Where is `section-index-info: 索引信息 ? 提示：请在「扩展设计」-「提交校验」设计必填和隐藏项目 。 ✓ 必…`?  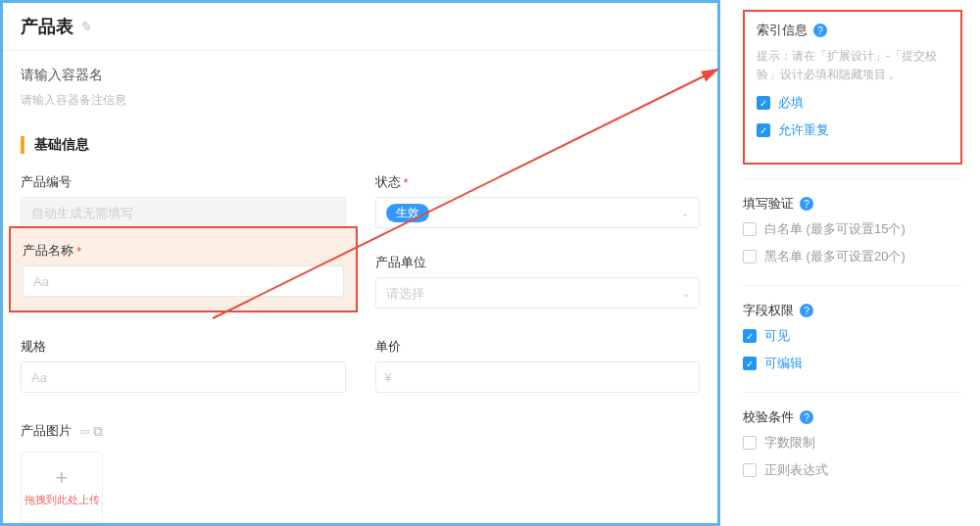 section-index-info: 索引信息 ? 提示：请在「扩展设计」-「提交校验」设计必填和隐藏项目 。 ✓ 必… is located at coordinates (853, 87).